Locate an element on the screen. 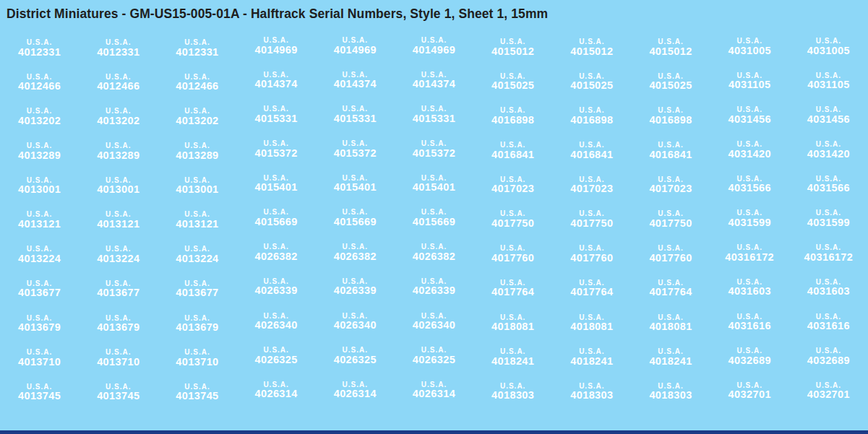  decal-cell: U.S.A.4013679 is located at coordinates (119, 328).